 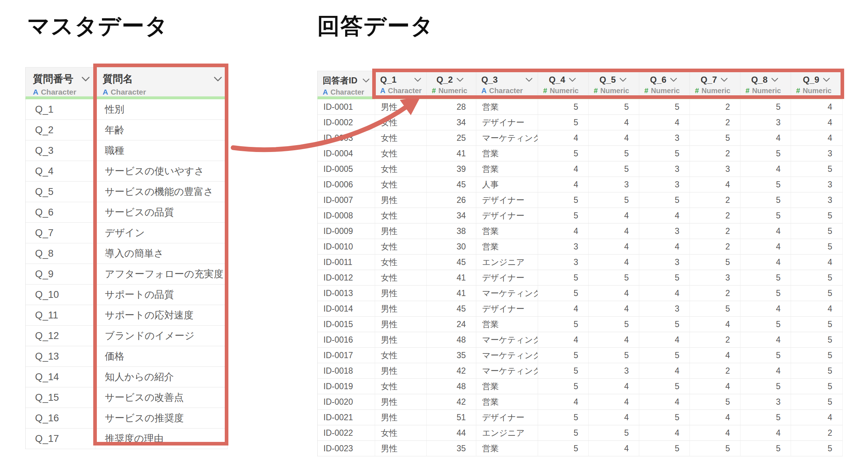 What do you see at coordinates (126, 357) in the screenshot?
I see `table-row: Q_13価格` at bounding box center [126, 357].